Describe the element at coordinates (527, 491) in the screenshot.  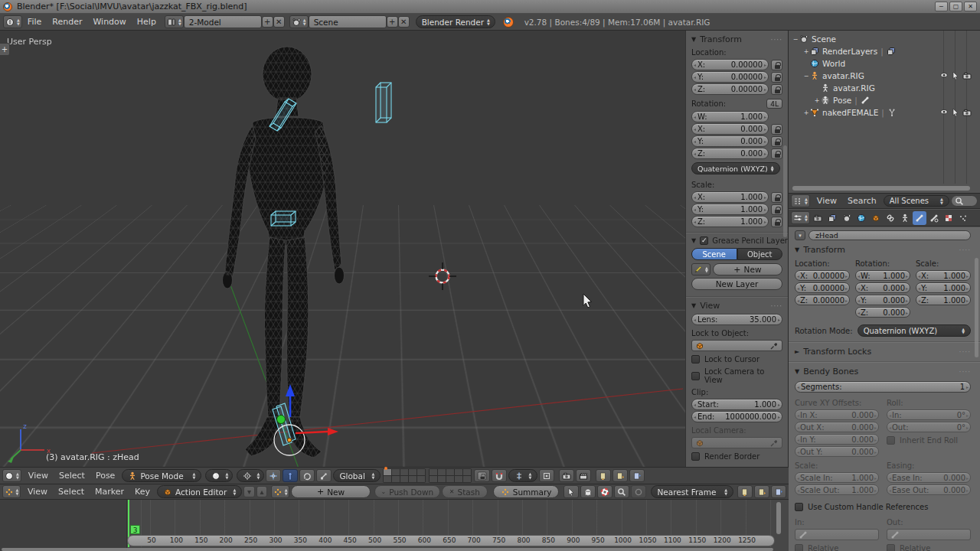
I see `summary-toggle: Summary` at that location.